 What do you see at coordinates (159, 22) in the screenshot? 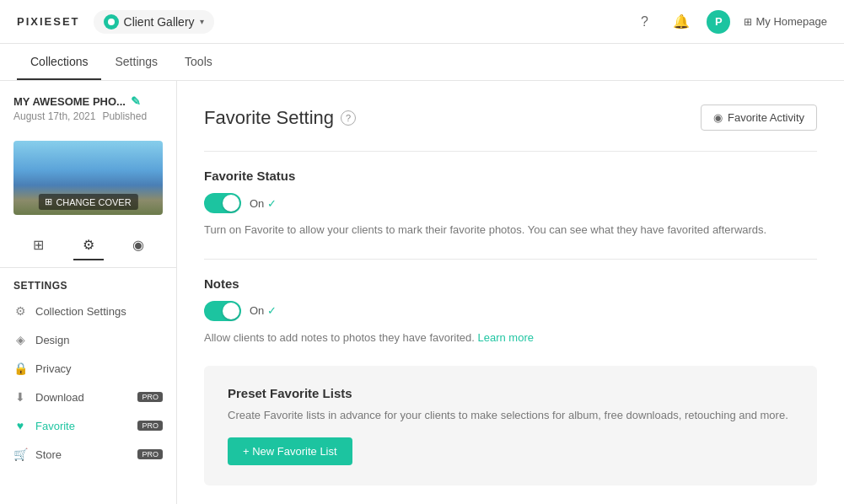
I see `gallery-name: Client Gallery` at bounding box center [159, 22].